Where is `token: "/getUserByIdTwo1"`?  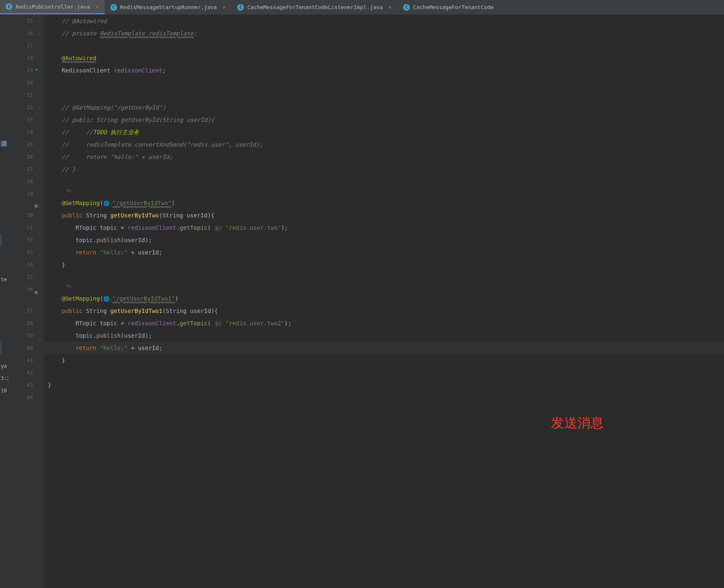
token: "/getUserByIdTwo1" is located at coordinates (144, 299).